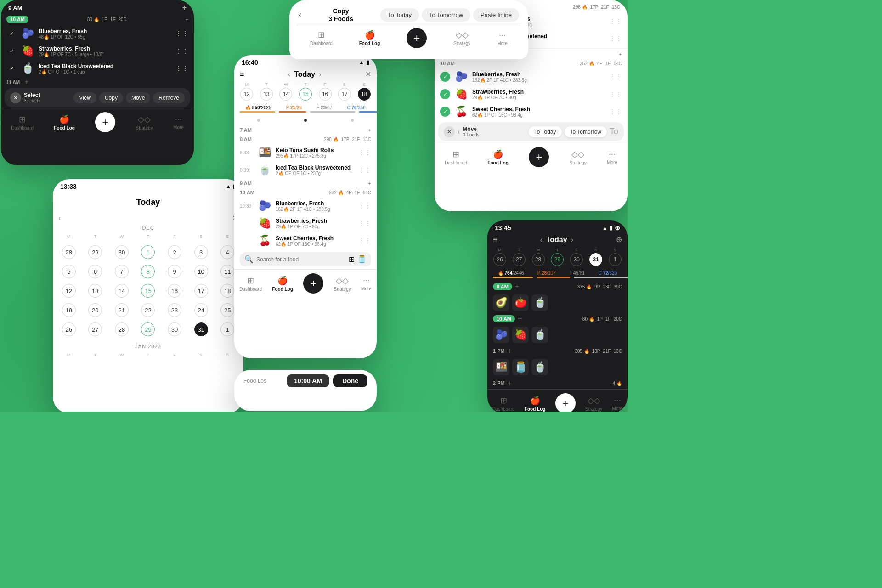  I want to click on nav-strategy-p3: ◇◇ Strategy, so click(343, 284).